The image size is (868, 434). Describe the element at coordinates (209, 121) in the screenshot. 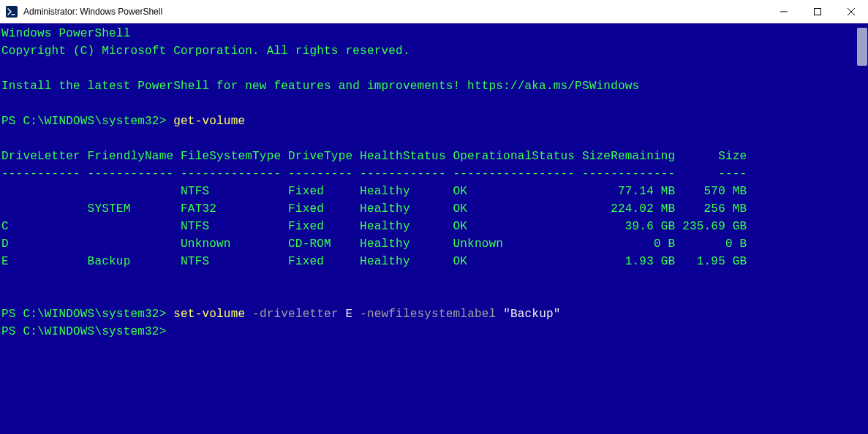

I see `terminal-segment: get-volume` at that location.